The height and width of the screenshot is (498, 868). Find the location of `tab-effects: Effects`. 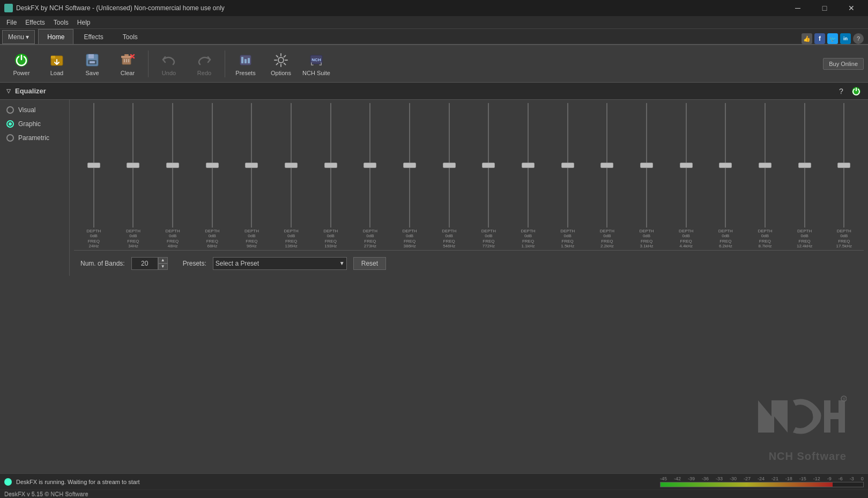

tab-effects: Effects is located at coordinates (93, 36).